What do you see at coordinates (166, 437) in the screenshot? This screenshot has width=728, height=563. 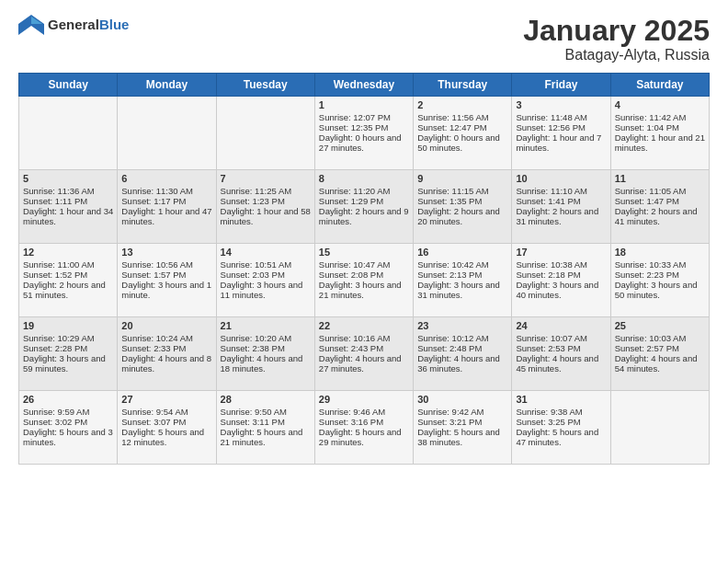 I see `cell-text: Daylight: 5 hours and 12 minutes.` at bounding box center [166, 437].